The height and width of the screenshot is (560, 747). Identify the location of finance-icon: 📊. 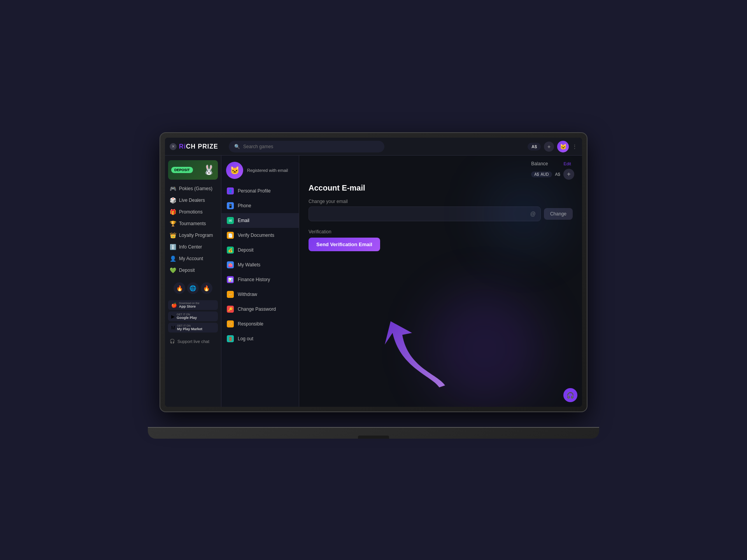
(230, 280).